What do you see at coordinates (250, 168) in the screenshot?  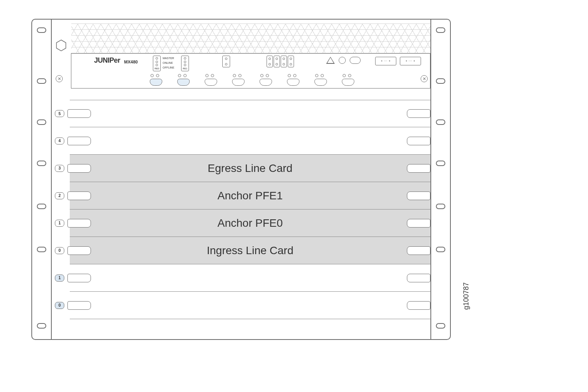 I see `slot-label: Egress Line Card` at bounding box center [250, 168].